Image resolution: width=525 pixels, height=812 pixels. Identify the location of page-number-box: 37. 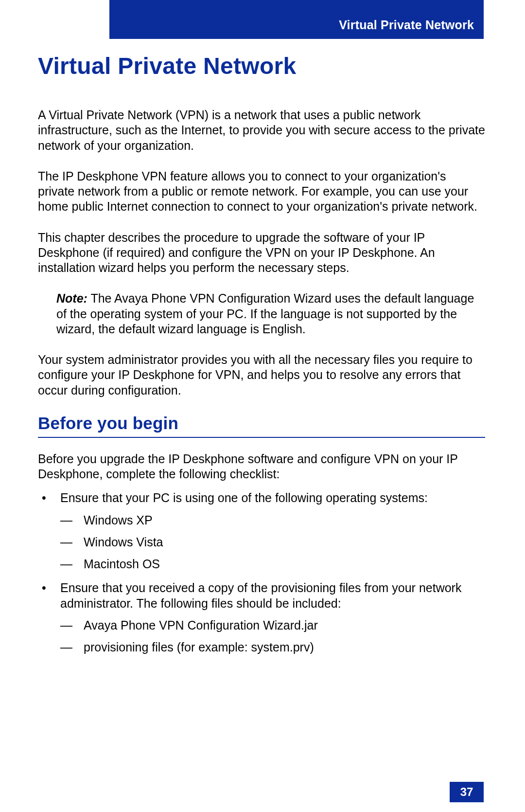
(467, 792).